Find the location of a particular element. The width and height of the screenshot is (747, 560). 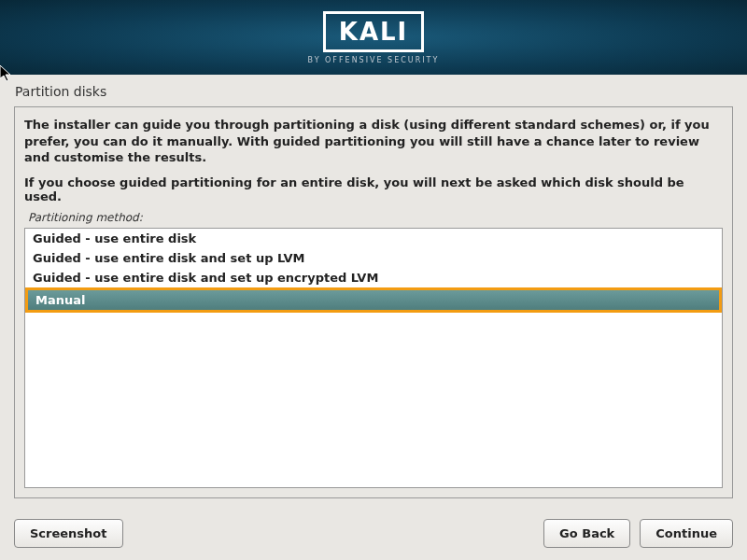

page-title: Partition disks is located at coordinates (374, 91).